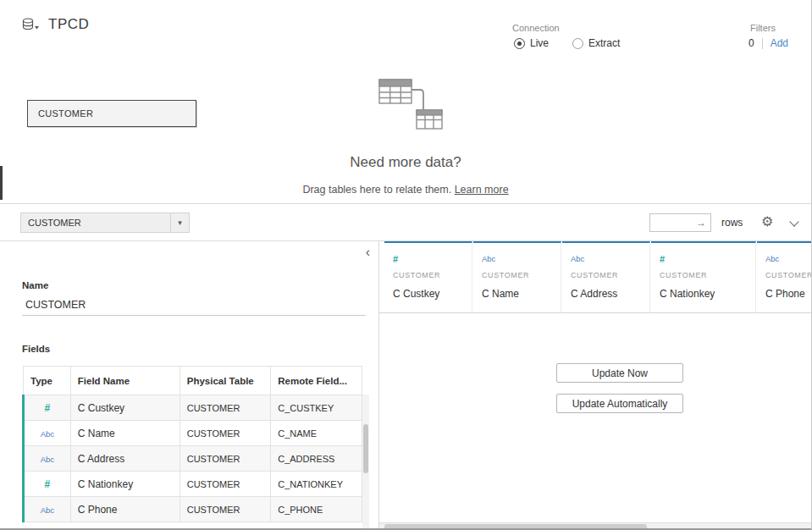 The width and height of the screenshot is (812, 530). Describe the element at coordinates (125, 459) in the screenshot. I see `field-name-cell: C Address` at that location.